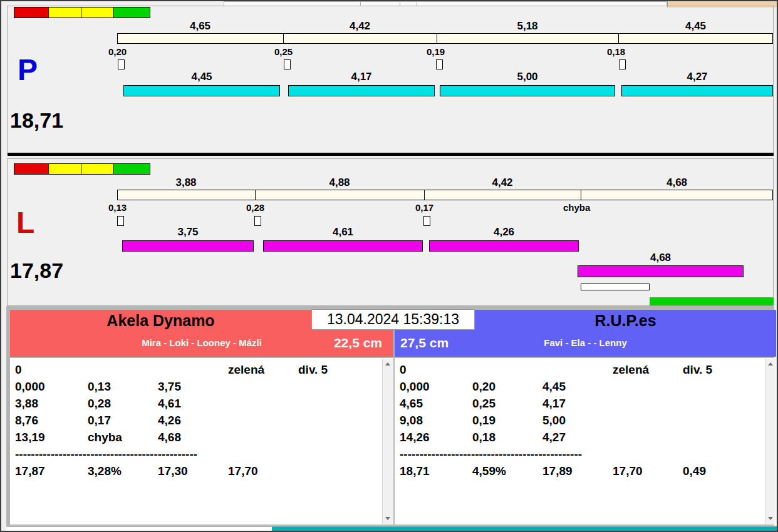  Describe the element at coordinates (580, 437) in the screenshot. I see `log-row: 14,260,184,27` at that location.